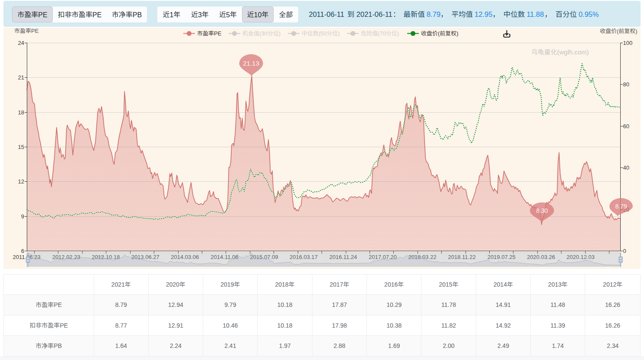 Image resolution: width=644 pixels, height=360 pixels. I want to click on svg-text: 10.29, so click(394, 305).